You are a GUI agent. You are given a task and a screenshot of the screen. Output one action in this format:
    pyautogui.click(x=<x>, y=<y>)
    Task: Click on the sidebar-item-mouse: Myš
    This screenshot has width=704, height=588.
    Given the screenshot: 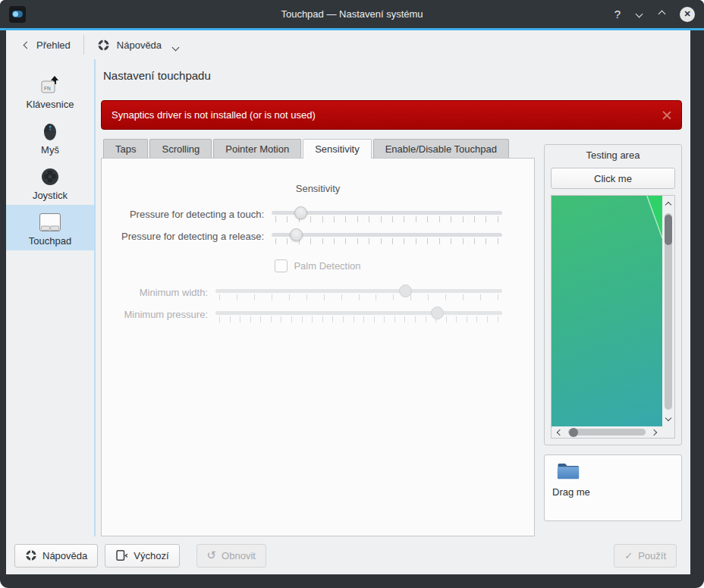 What is the action you would take?
    pyautogui.click(x=50, y=137)
    